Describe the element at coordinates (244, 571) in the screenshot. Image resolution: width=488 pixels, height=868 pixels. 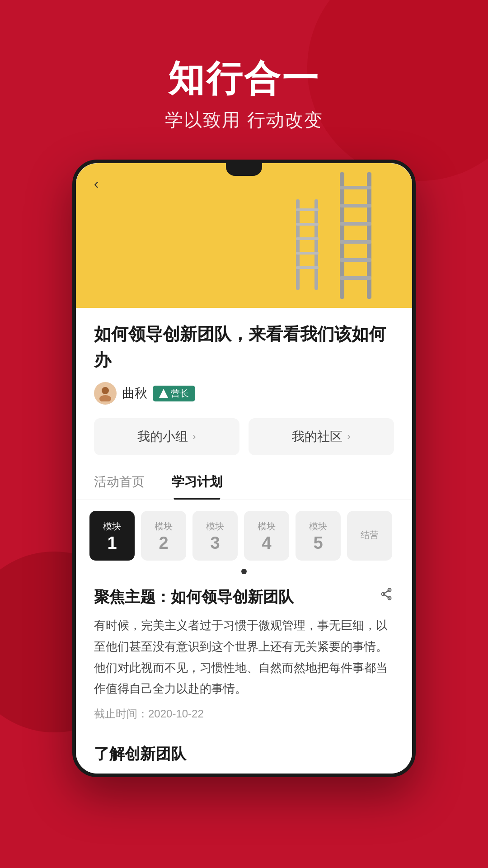
I see `module-dot-indicator` at that location.